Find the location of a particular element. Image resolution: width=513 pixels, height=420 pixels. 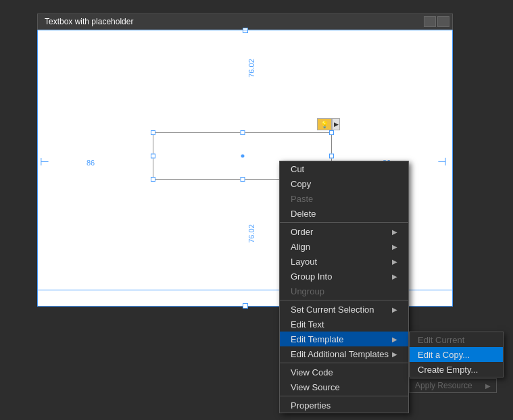

dim-label-top: 76.02 is located at coordinates (251, 68).